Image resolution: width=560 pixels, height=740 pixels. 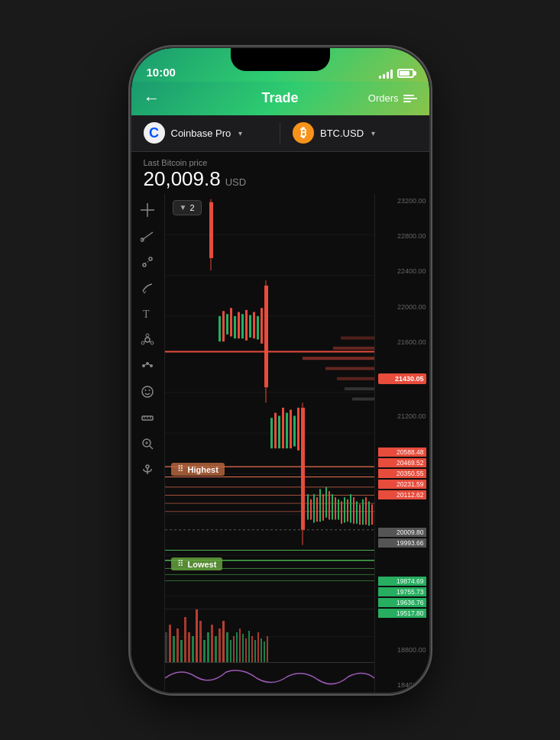 What do you see at coordinates (235, 182) in the screenshot?
I see `price-currency: USD` at bounding box center [235, 182].